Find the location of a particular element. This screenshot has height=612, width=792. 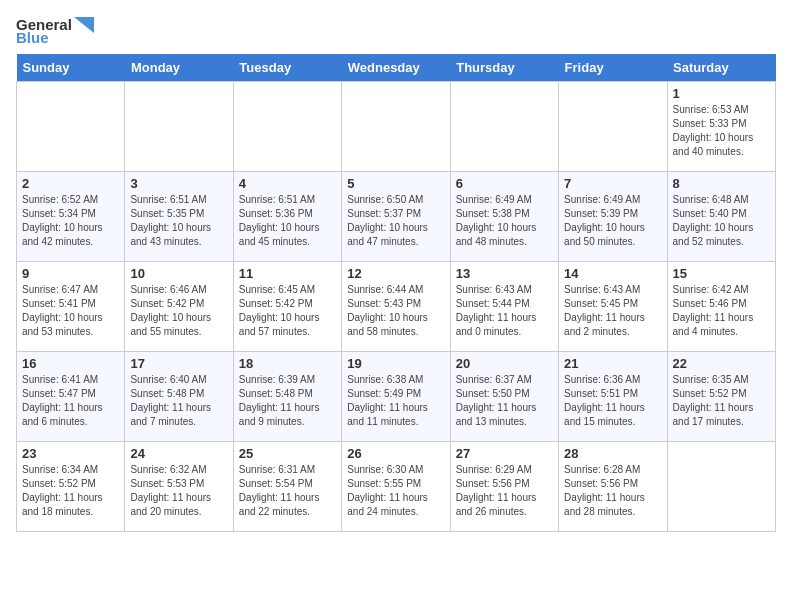

day-number: 25 is located at coordinates (288, 454).